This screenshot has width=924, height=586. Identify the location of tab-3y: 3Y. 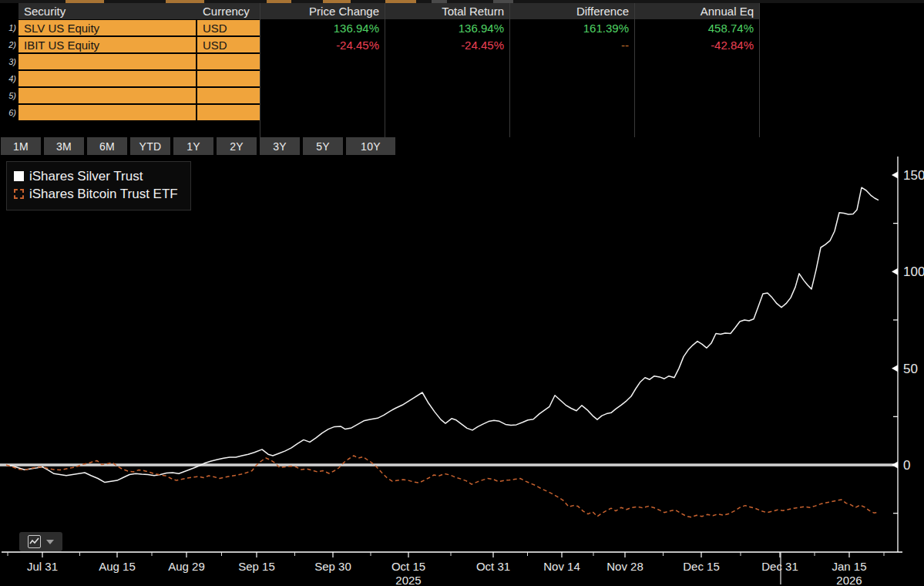
(280, 146).